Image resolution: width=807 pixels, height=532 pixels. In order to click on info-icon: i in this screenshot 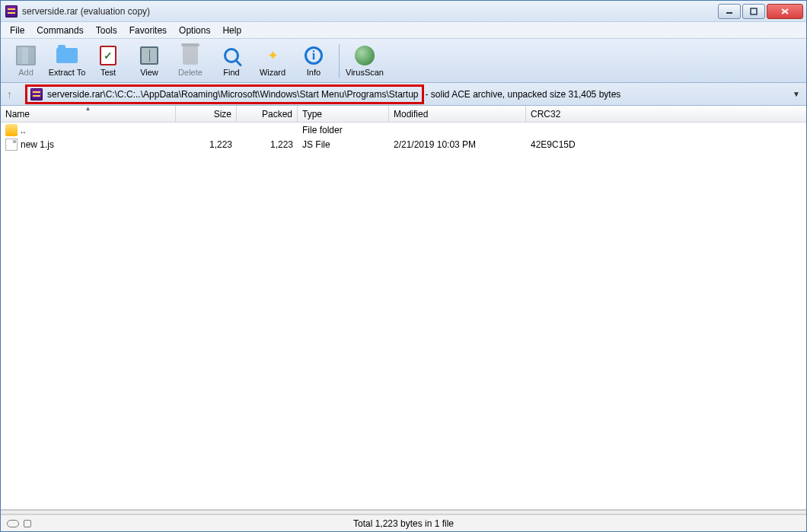, I will do `click(314, 56)`.